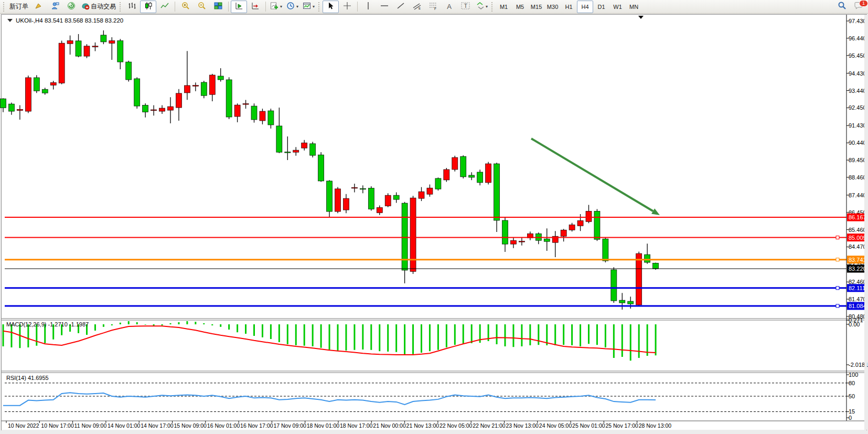 Image resolution: width=868 pixels, height=434 pixels. Describe the element at coordinates (503, 7) in the screenshot. I see `timeframe-button-M1: M1` at that location.